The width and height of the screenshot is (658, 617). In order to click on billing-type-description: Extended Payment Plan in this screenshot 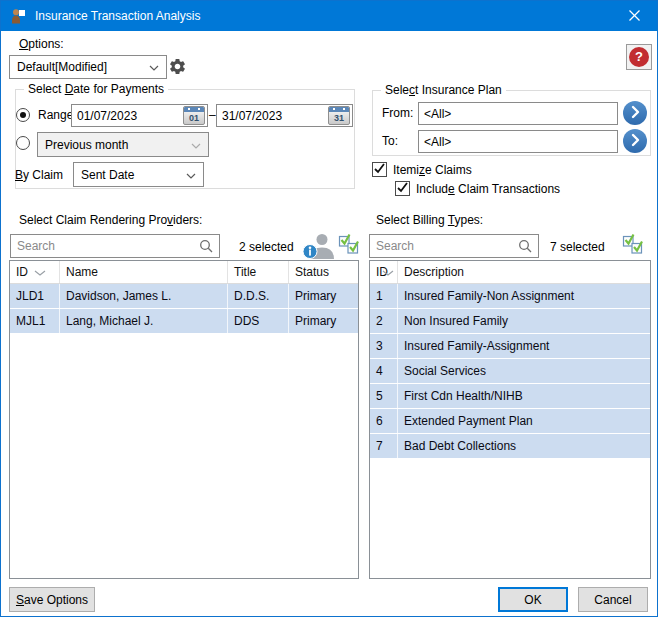, I will do `click(524, 421)`.